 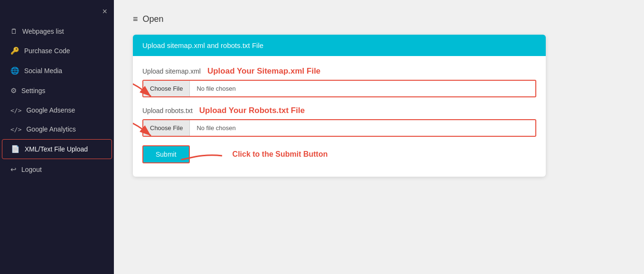 I want to click on page-title: Open, so click(x=153, y=19).